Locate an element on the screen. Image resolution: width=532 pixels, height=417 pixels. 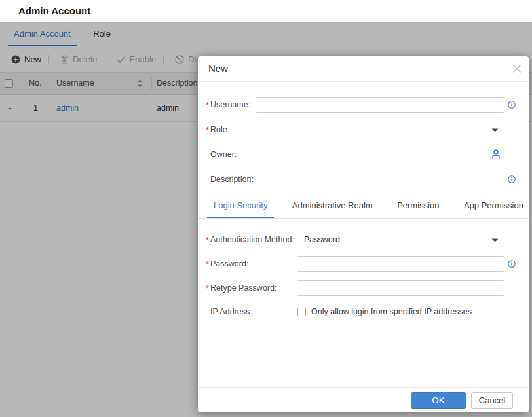
username-row: * Username: is located at coordinates (363, 105).